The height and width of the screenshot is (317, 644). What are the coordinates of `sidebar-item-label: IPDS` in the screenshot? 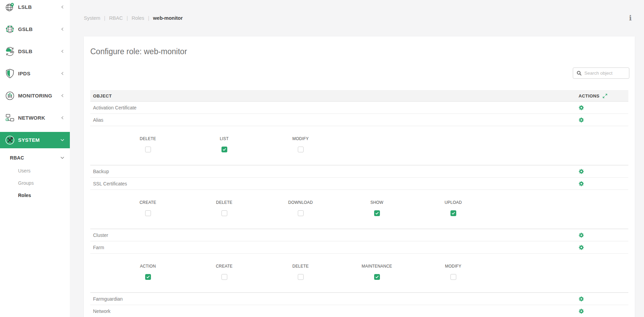 It's located at (40, 74).